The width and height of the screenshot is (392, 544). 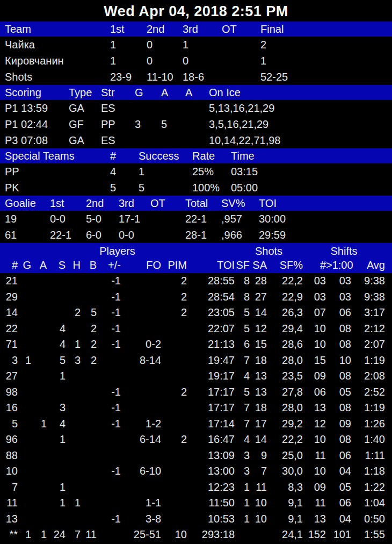 I want to click on cell: 11-10, so click(x=164, y=77).